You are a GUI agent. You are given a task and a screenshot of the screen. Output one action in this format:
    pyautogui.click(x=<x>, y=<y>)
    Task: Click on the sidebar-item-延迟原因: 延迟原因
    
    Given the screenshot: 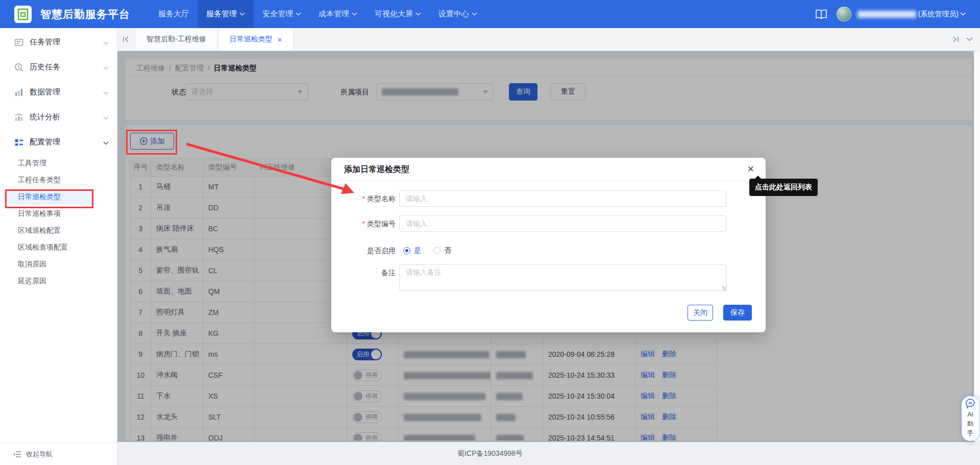 What is the action you would take?
    pyautogui.click(x=58, y=281)
    